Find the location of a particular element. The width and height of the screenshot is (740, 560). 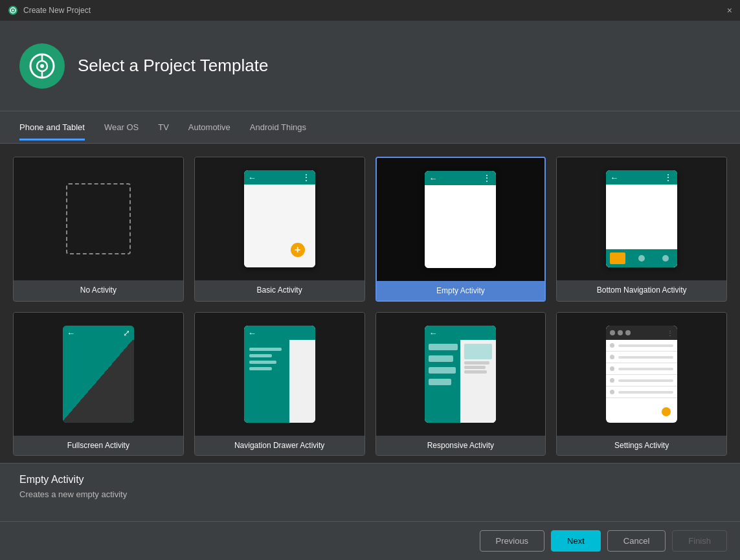

next-button: Next is located at coordinates (576, 541).